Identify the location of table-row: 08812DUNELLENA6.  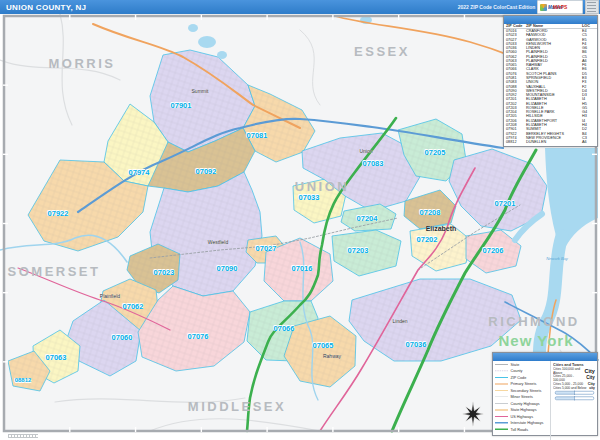
(550, 142).